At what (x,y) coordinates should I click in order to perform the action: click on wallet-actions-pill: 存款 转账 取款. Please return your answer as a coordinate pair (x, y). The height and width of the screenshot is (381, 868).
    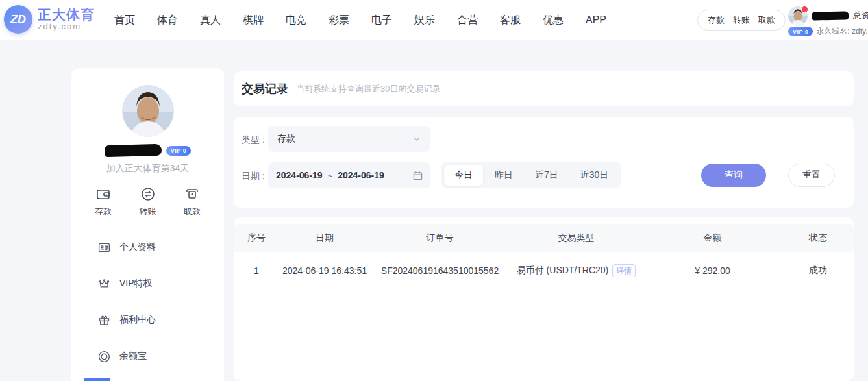
    Looking at the image, I should click on (741, 20).